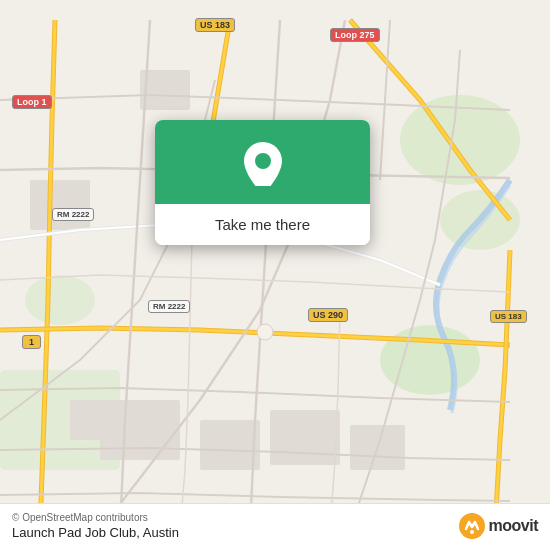 This screenshot has width=550, height=550. What do you see at coordinates (262, 182) in the screenshot?
I see `location-popup: Take me there` at bounding box center [262, 182].